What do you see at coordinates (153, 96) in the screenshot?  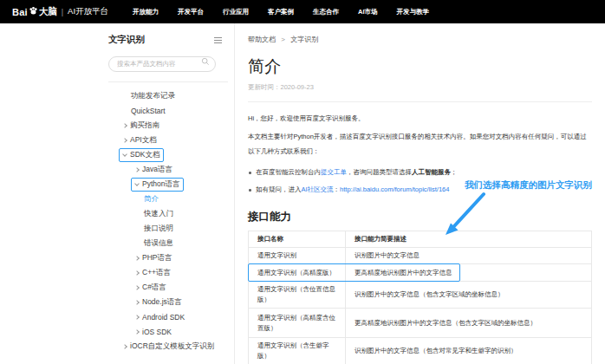 I see `sidebar-item-label: 功能发布记录` at bounding box center [153, 96].